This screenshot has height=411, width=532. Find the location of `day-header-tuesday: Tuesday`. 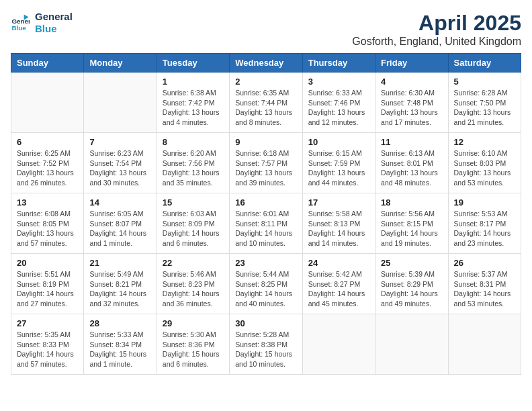

day-header-tuesday: Tuesday is located at coordinates (193, 63).